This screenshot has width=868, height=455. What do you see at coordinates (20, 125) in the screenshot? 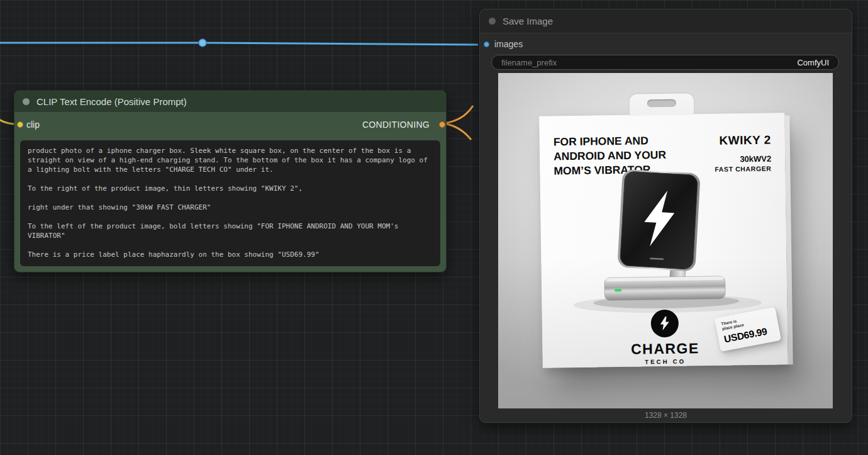
I see `clip-input-dot` at bounding box center [20, 125].